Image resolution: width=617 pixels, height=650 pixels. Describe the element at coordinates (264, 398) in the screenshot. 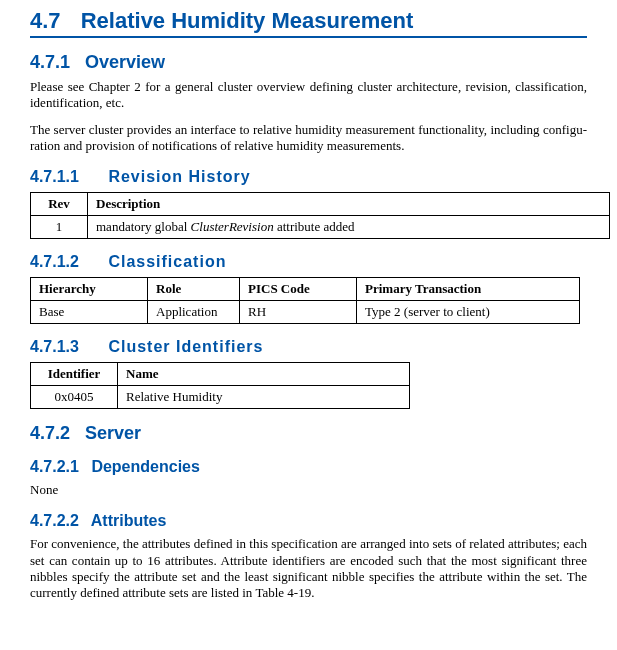

I see `name-cell: Relative Humidity` at that location.